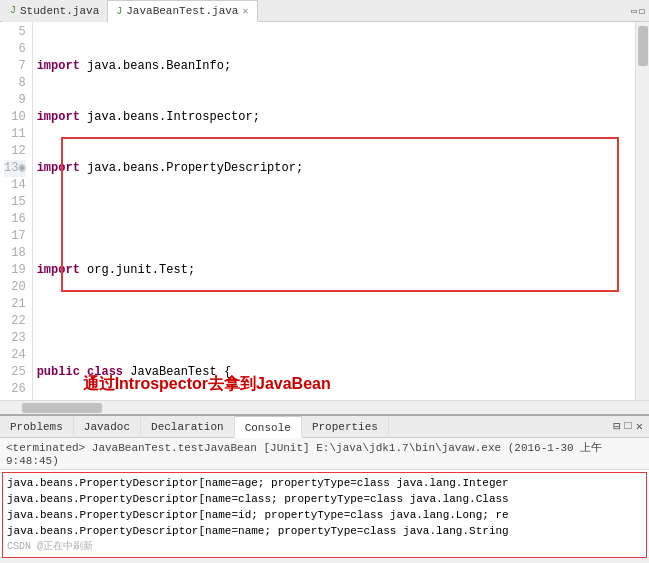 Image resolution: width=649 pixels, height=563 pixels. What do you see at coordinates (15, 134) in the screenshot?
I see `line-num-11: 11` at bounding box center [15, 134].